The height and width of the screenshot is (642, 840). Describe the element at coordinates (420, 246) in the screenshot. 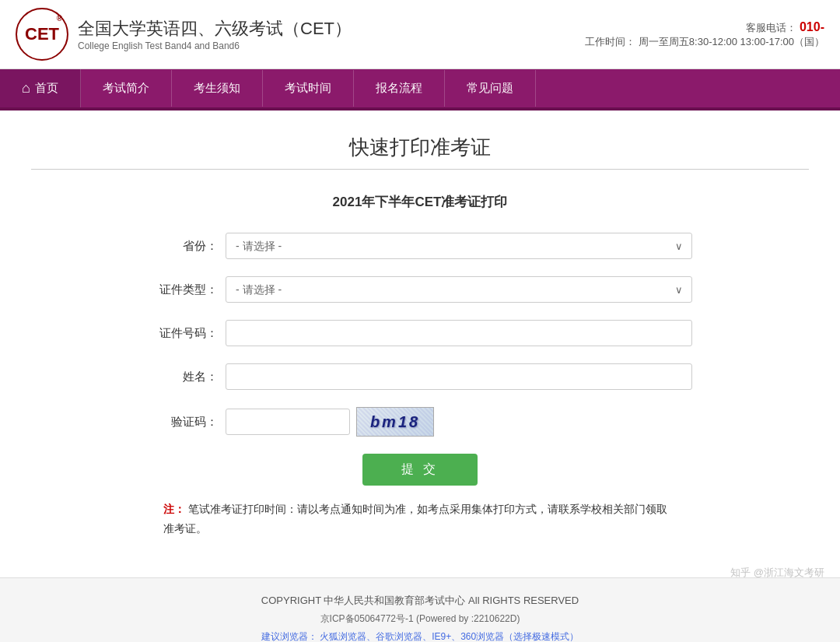

I see `province-row: 省份： - 请选择 -` at that location.